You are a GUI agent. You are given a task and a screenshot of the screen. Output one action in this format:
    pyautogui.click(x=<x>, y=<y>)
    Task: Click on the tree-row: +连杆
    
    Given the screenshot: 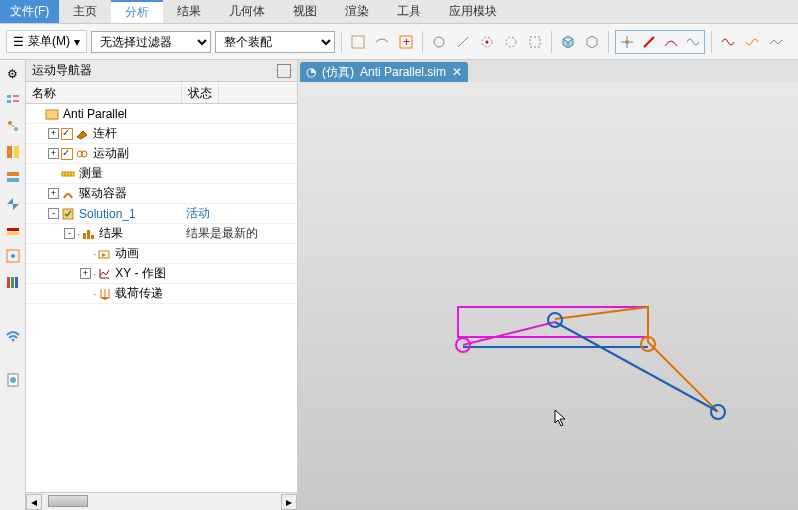 What is the action you would take?
    pyautogui.click(x=162, y=134)
    